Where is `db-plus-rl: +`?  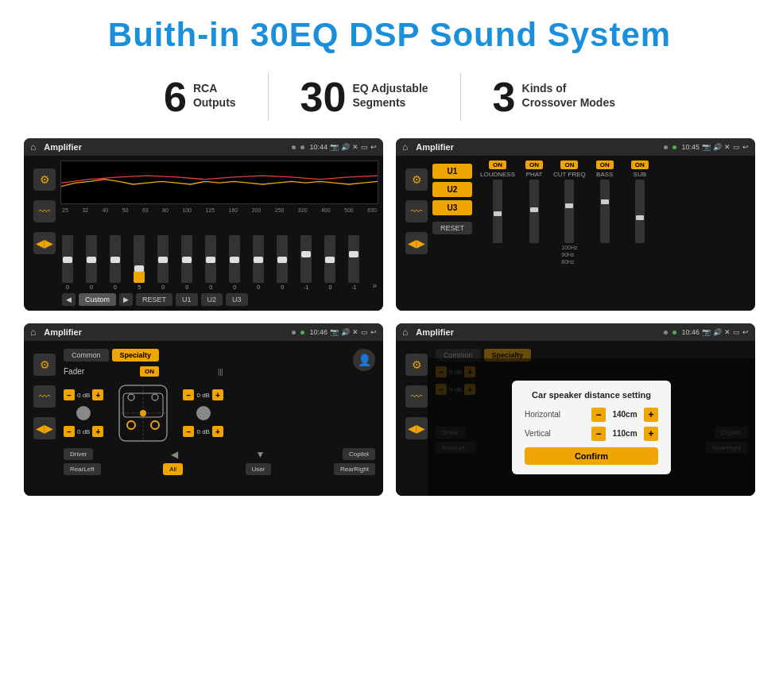
db-plus-rl: + is located at coordinates (98, 431).